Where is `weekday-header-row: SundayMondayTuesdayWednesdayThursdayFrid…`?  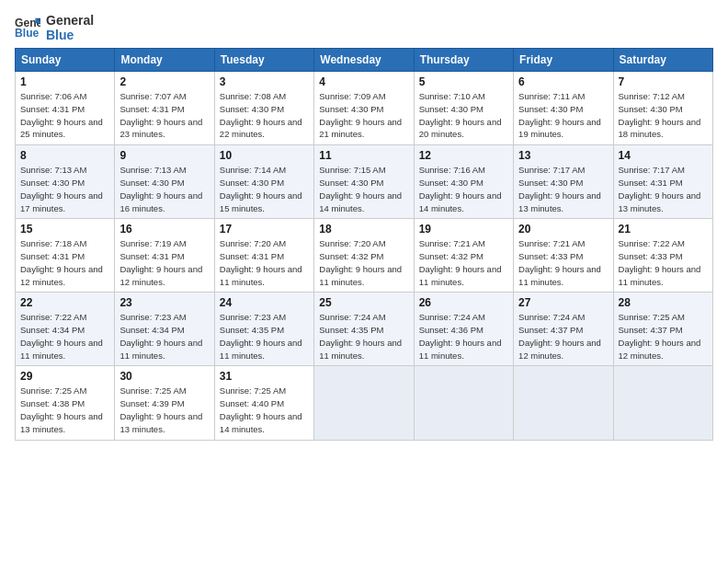
weekday-header-row: SundayMondayTuesdayWednesdayThursdayFrid… is located at coordinates (364, 61).